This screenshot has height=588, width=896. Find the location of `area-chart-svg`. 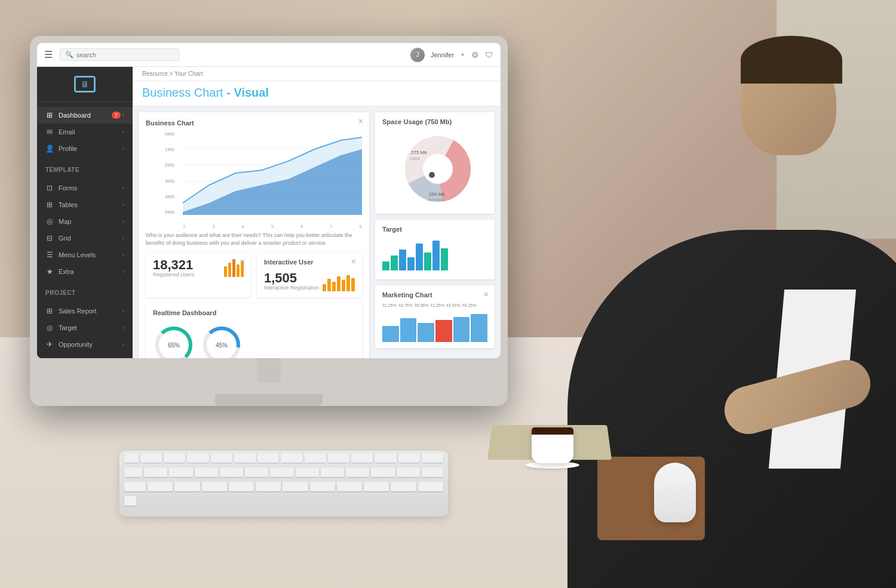

area-chart-svg is located at coordinates (272, 173).